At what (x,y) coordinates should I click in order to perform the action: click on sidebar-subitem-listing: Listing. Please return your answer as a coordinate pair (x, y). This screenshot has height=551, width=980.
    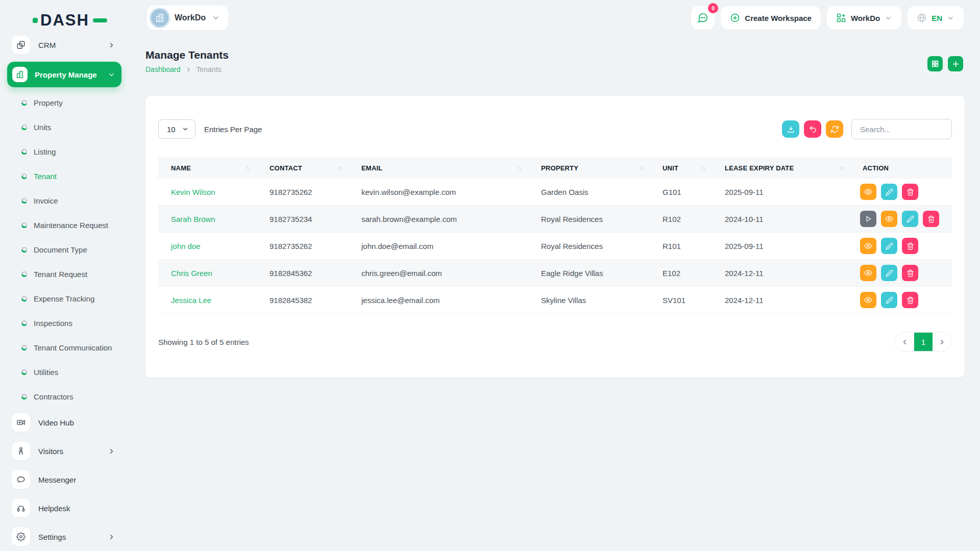
    Looking at the image, I should click on (64, 152).